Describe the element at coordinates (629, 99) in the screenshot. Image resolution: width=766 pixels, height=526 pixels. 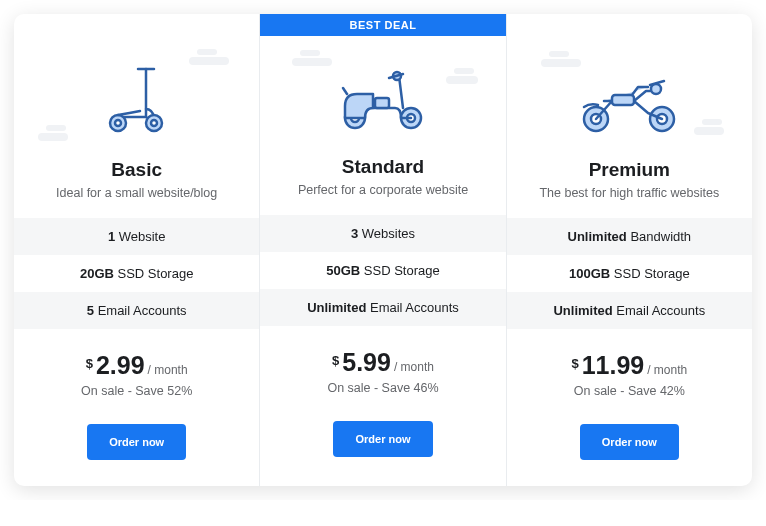
I see `motorcycle-icon` at that location.